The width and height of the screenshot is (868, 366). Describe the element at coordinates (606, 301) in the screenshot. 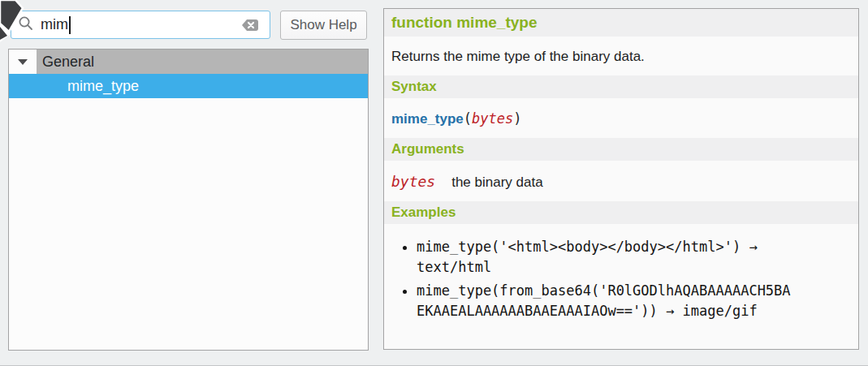

I see `example-item: mime_type(from_base64('R0lGODlhAQABAAAAA…` at that location.